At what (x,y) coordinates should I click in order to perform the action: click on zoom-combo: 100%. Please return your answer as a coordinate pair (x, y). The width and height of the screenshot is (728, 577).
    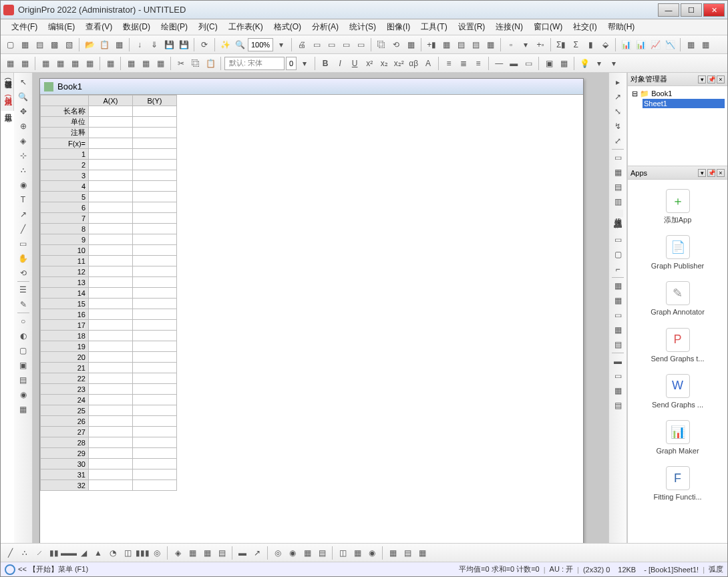
    Looking at the image, I should click on (260, 45).